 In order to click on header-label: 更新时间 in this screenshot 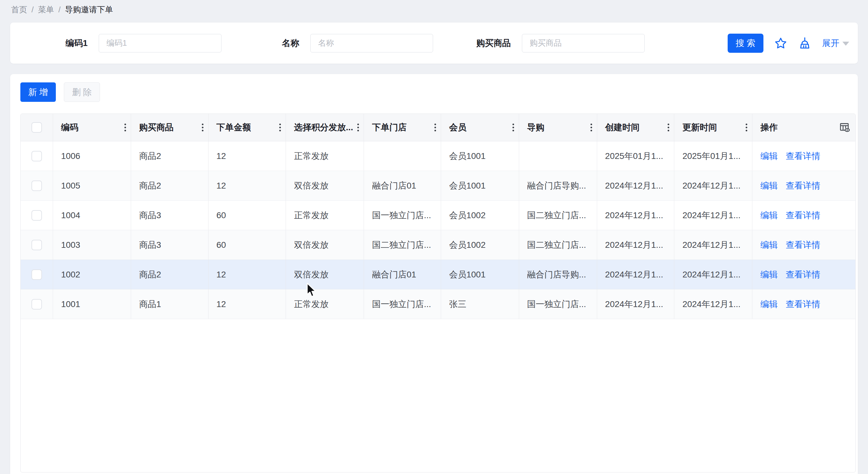, I will do `click(700, 127)`.